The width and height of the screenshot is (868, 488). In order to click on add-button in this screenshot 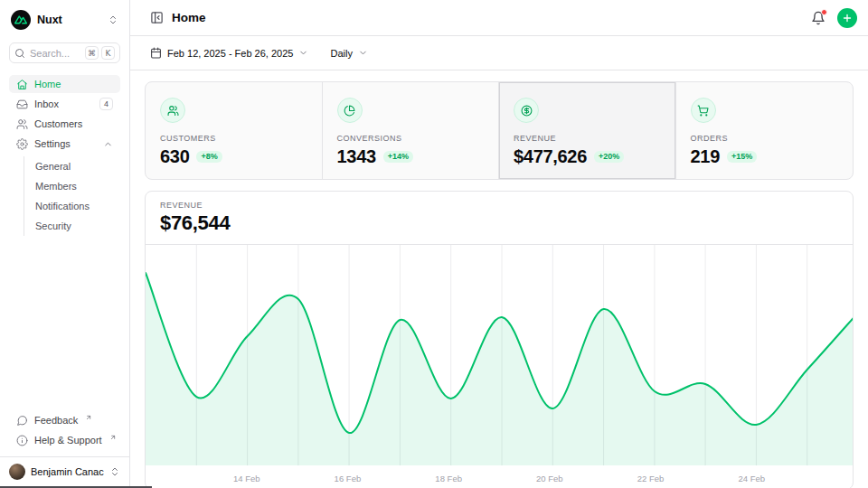, I will do `click(847, 18)`.